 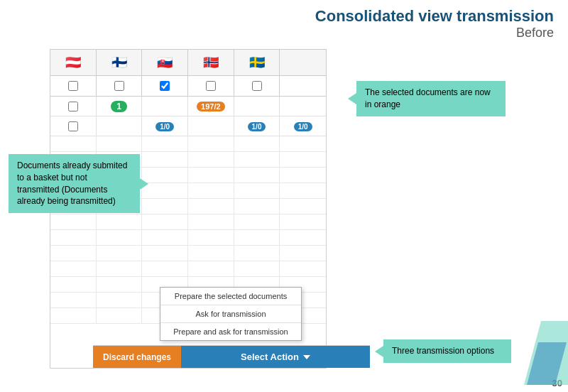 I want to click on flag-cell-3: 🇸🇰, so click(x=165, y=62).